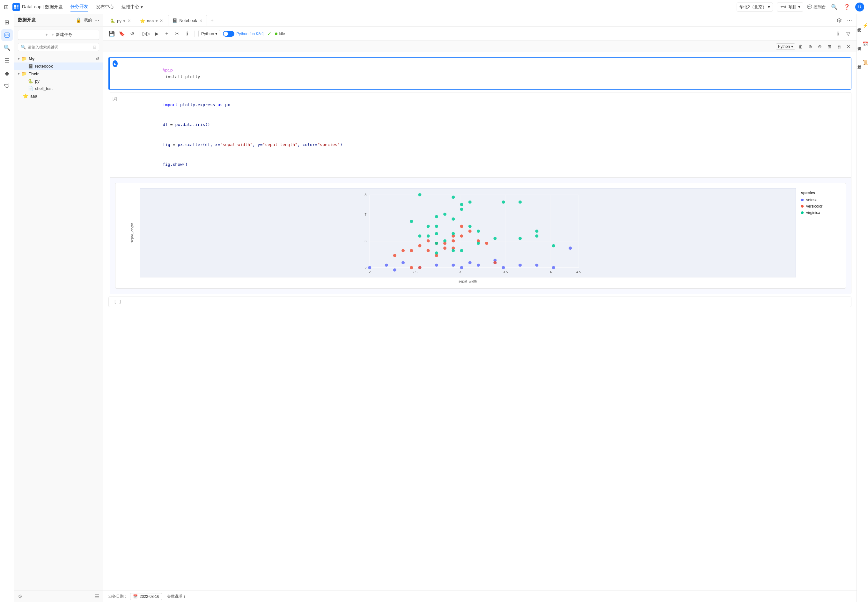  Describe the element at coordinates (146, 34) in the screenshot. I see `run-all-button: ▷▷` at that location.